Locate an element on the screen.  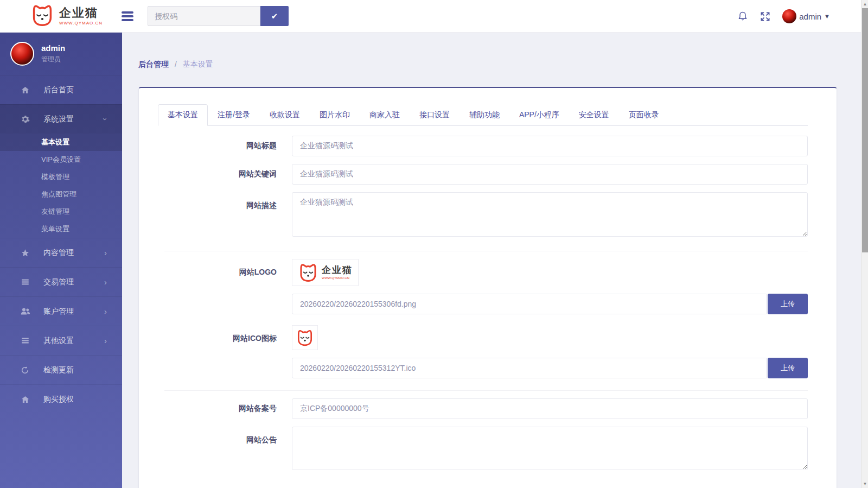
top-header: 企业猫 WWW.QYMAO.CN ✔ admin ▼ is located at coordinates (434, 16).